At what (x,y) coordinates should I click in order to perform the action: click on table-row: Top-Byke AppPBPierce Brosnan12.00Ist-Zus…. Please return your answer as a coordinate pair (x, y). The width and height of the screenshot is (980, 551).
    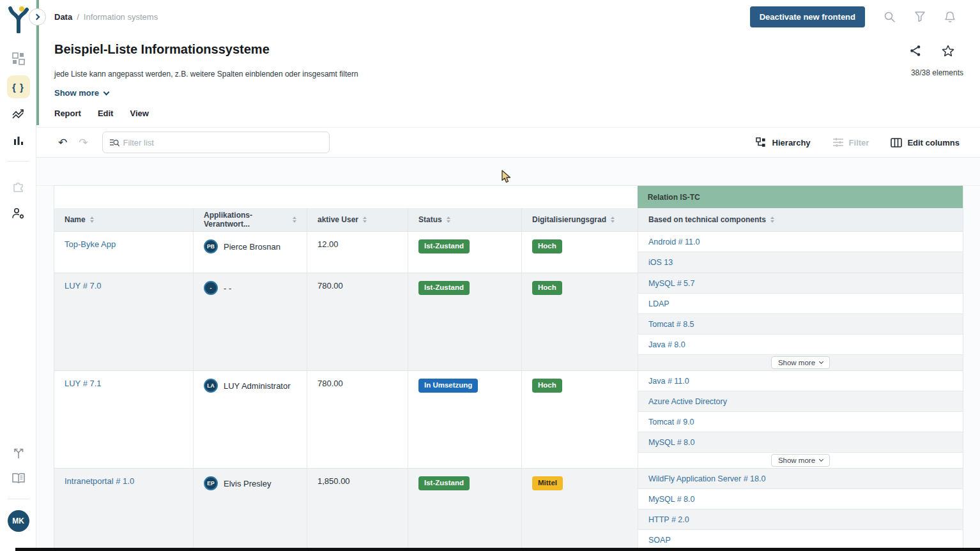
    Looking at the image, I should click on (509, 252).